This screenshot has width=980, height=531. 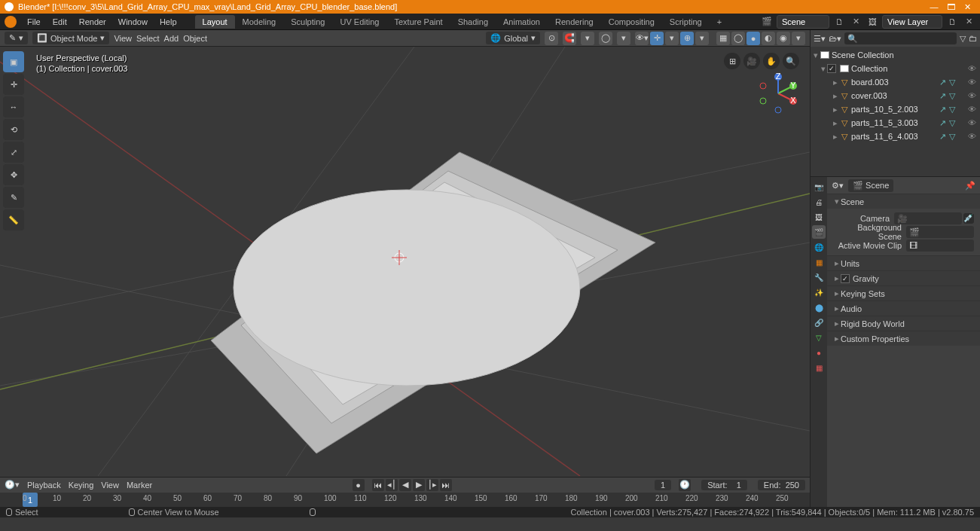 What do you see at coordinates (895, 96) in the screenshot?
I see `outliner-row-object: ▸▽cover.003↗ ▽ 👁` at bounding box center [895, 96].